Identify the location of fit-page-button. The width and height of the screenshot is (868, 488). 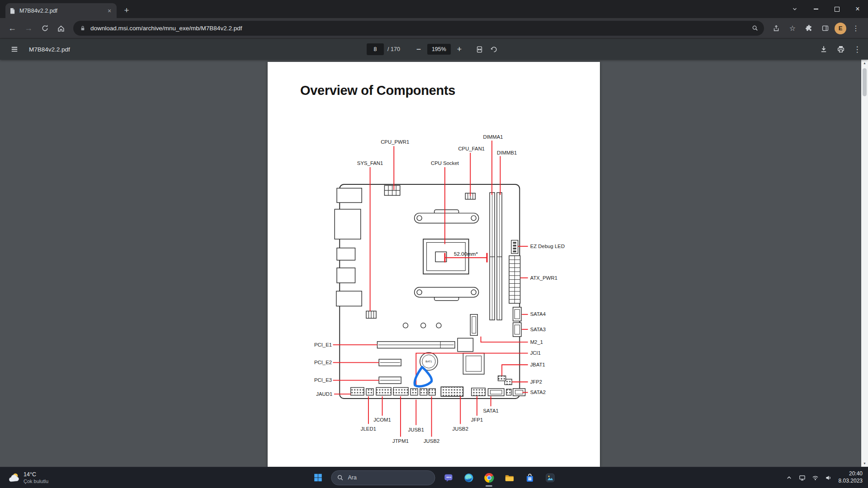
(480, 49).